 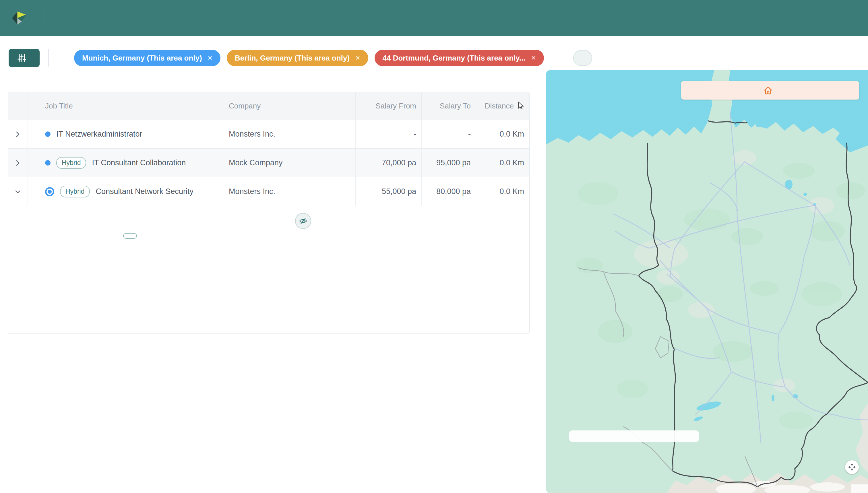 What do you see at coordinates (124, 163) in the screenshot?
I see `job-title-cell: HybridIT Consultant Collaboration` at bounding box center [124, 163].